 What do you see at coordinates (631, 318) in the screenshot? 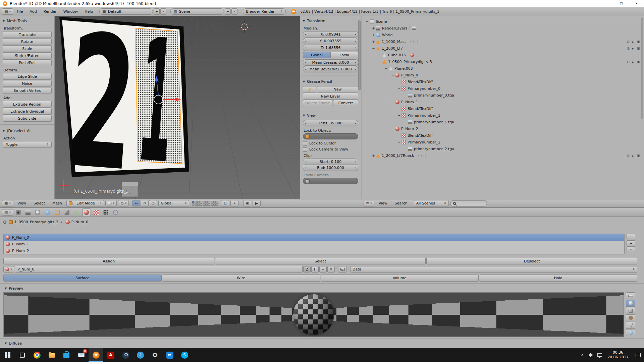
I see `preview-monkey-button` at bounding box center [631, 318].